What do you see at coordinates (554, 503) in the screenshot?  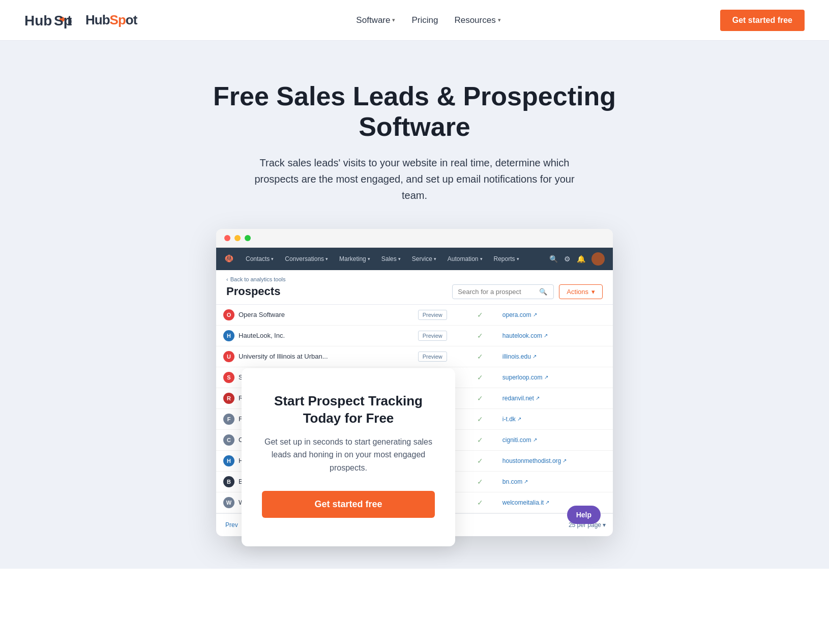 I see `domain-link: welcomeitalia.it ↗` at bounding box center [554, 503].